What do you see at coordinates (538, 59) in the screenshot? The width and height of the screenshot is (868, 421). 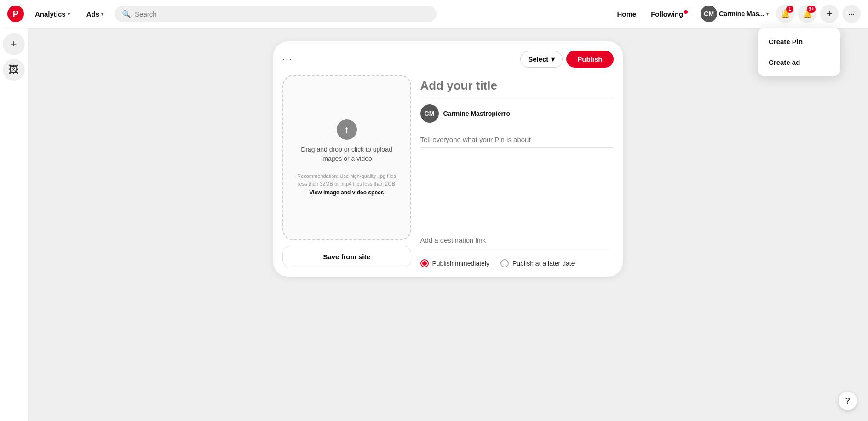 I see `select-label: Select` at bounding box center [538, 59].